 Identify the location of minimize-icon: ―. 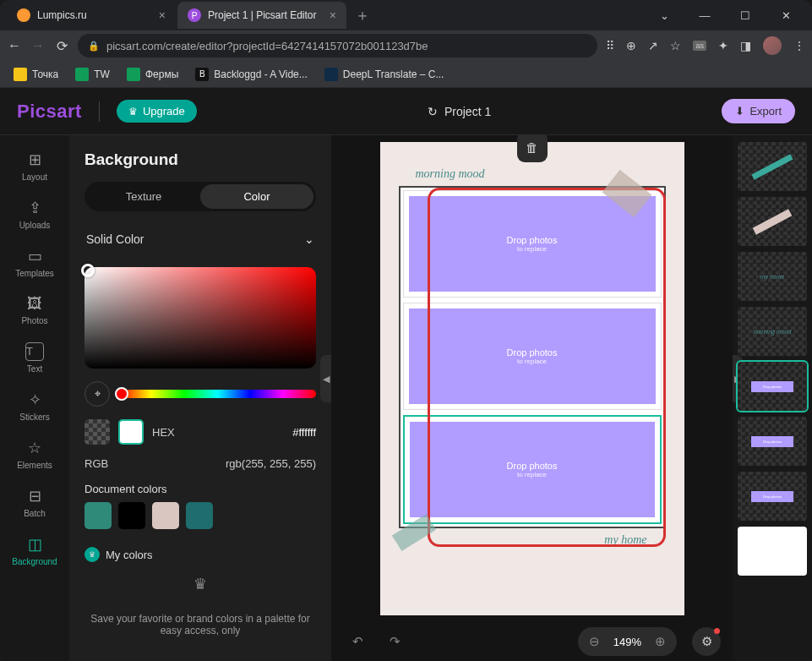
(705, 15).